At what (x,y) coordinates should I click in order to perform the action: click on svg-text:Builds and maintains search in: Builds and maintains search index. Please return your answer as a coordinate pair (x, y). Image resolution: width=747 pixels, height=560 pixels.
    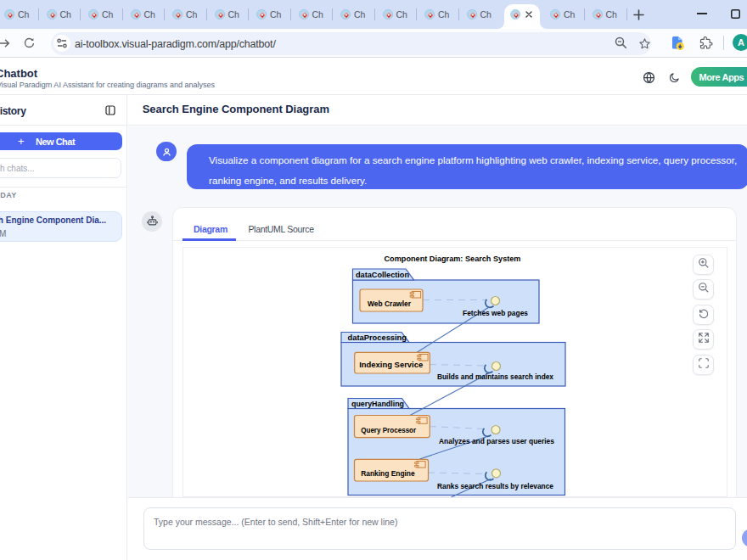
    Looking at the image, I should click on (496, 377).